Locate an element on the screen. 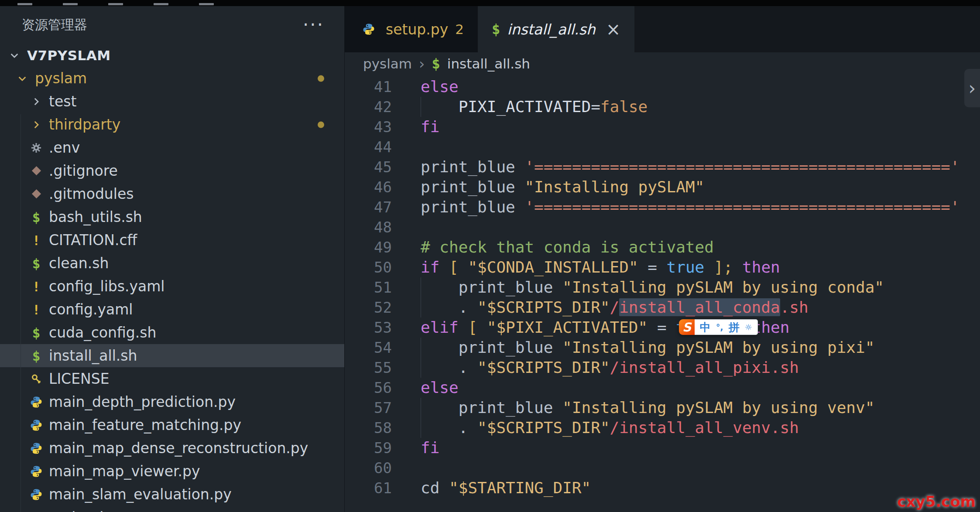  line-number: 43 is located at coordinates (368, 127).